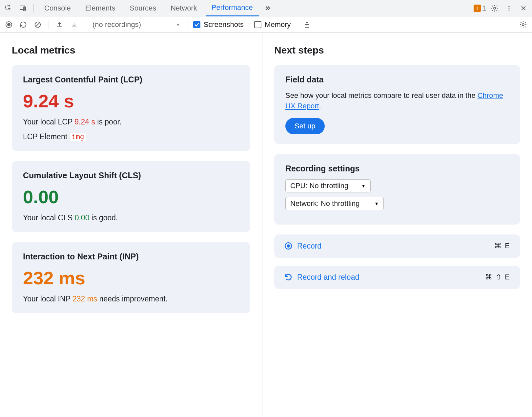 The height and width of the screenshot is (417, 532). Describe the element at coordinates (38, 25) in the screenshot. I see `clear-icon` at that location.